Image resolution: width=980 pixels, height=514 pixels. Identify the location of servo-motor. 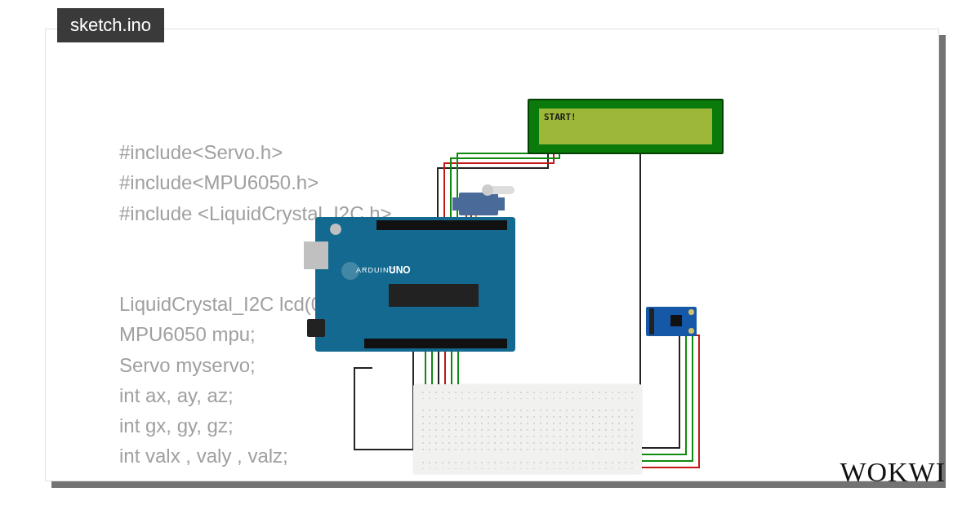
(483, 201).